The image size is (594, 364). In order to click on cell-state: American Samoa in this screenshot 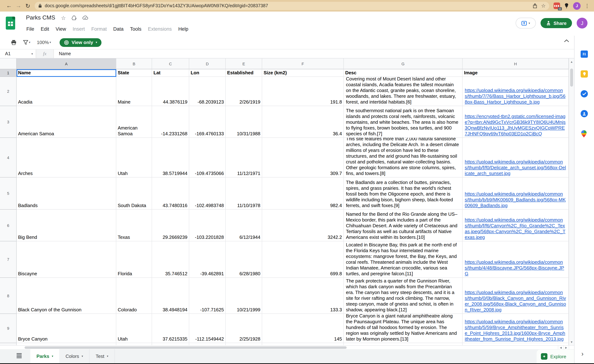, I will do `click(134, 122)`.